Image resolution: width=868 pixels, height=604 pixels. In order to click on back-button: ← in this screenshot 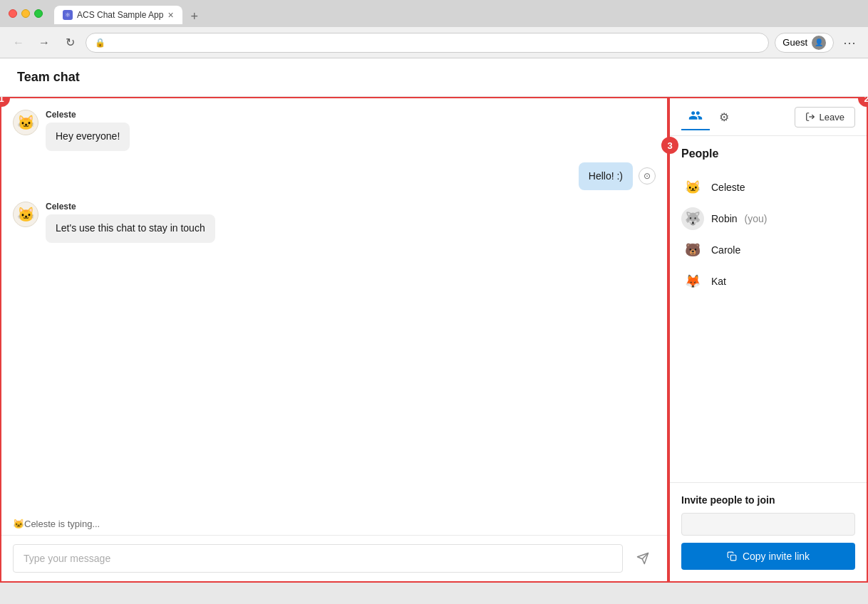, I will do `click(19, 43)`.